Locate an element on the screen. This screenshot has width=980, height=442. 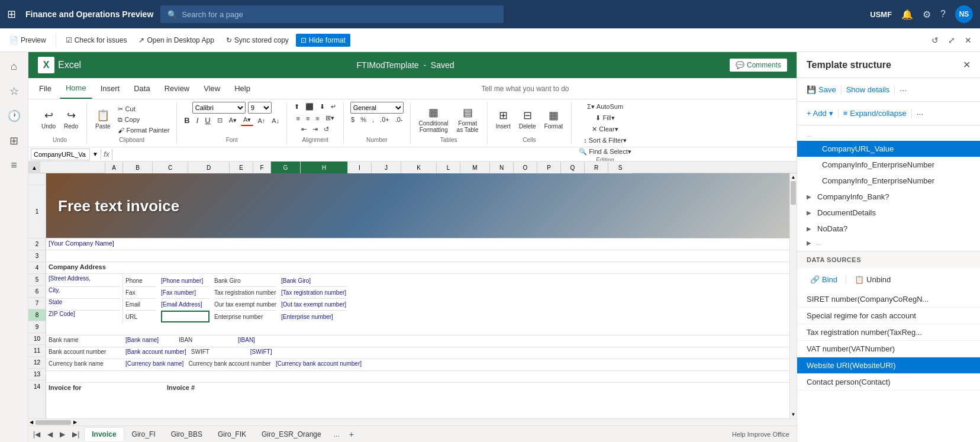
select-all-button: ▲ is located at coordinates (34, 167).